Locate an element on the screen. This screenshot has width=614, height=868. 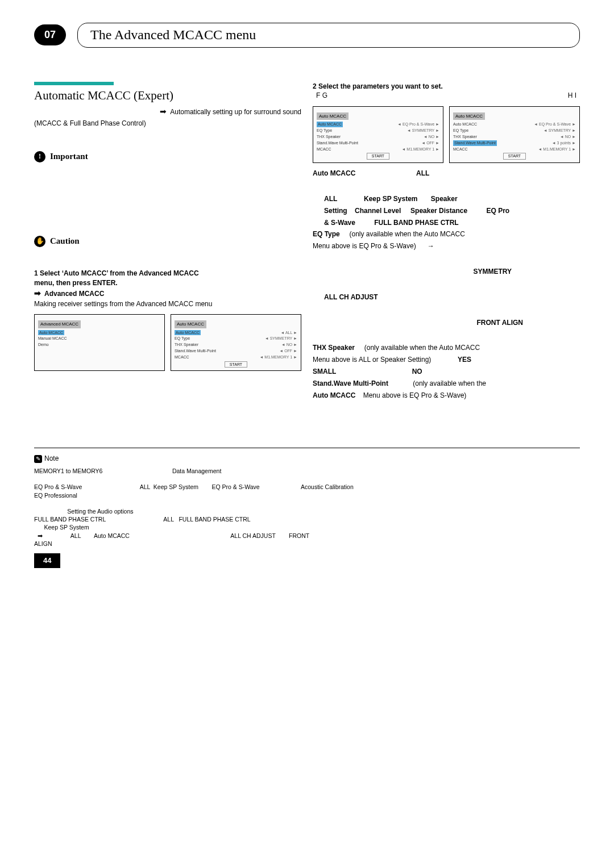
osd-screenshot-b: Auto MCACC Auto MCACC◄ ALL ► EQ Type◄ SY… is located at coordinates (236, 343).